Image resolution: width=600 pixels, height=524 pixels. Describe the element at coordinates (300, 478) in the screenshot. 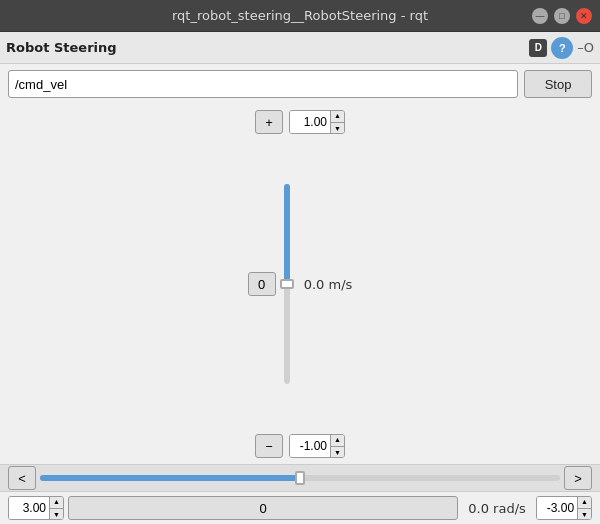

I see `h-slider-track` at that location.